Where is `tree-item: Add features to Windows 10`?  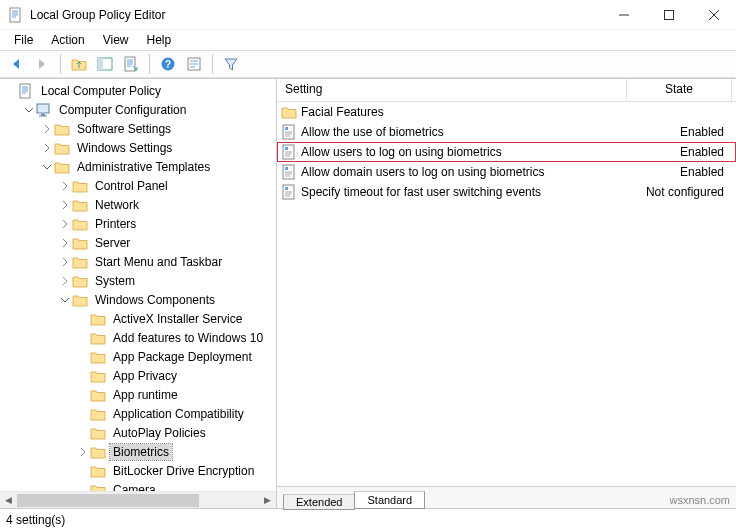 tree-item: Add features to Windows 10 is located at coordinates (138, 338).